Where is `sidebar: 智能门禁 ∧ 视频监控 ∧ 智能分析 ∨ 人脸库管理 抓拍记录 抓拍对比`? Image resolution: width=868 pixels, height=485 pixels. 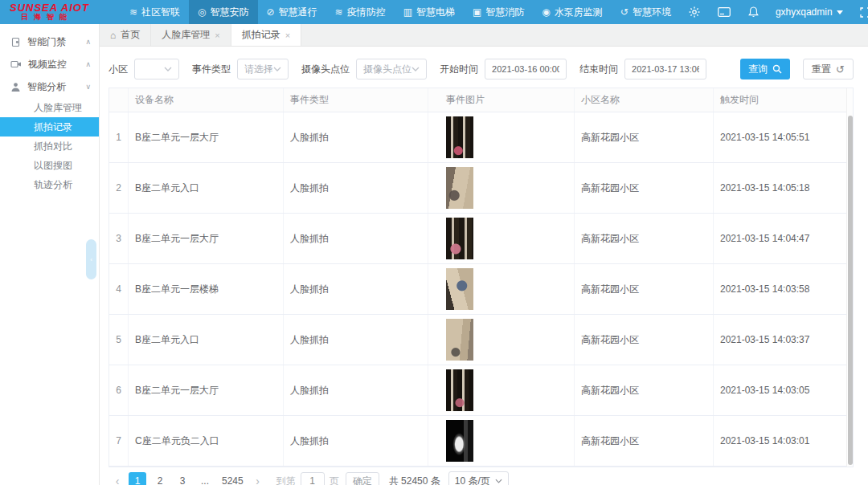 sidebar: 智能门禁 ∧ 视频监控 ∧ 智能分析 ∨ 人脸库管理 抓拍记录 抓拍对比 is located at coordinates (50, 255).